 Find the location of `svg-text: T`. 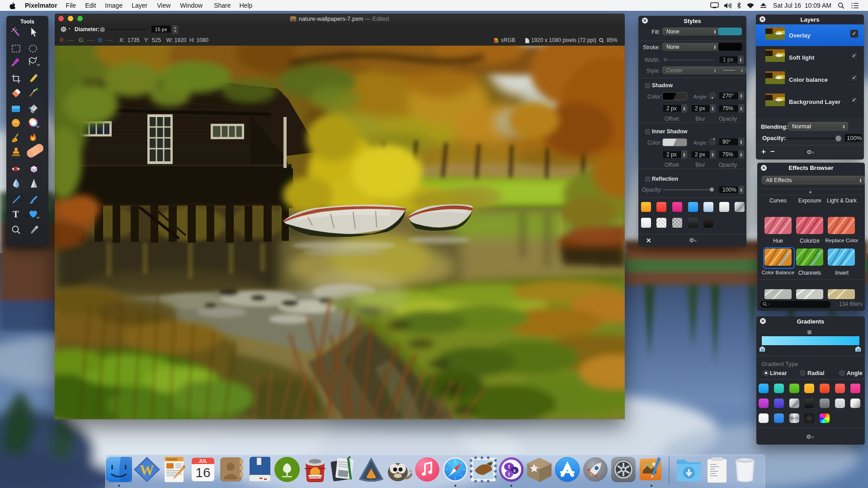

svg-text: T is located at coordinates (16, 214).